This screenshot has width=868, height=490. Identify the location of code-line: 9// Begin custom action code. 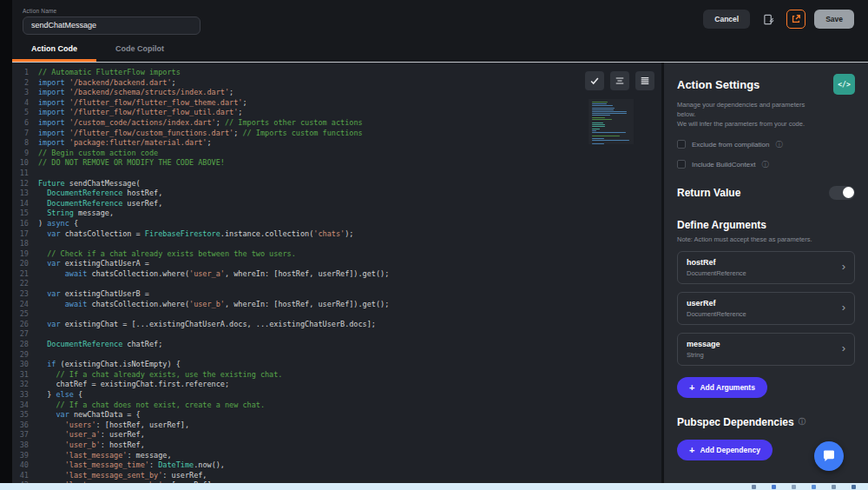
(337, 154).